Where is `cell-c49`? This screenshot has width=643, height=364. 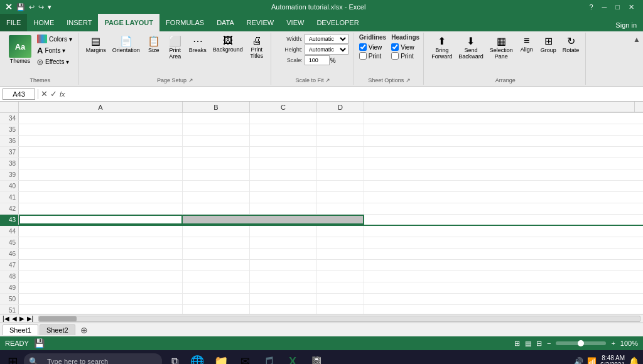
cell-c49 is located at coordinates (284, 287).